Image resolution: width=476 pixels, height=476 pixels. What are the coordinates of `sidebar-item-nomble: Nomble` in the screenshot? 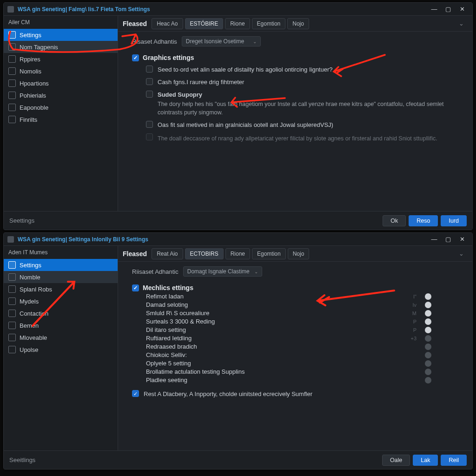 It's located at (60, 277).